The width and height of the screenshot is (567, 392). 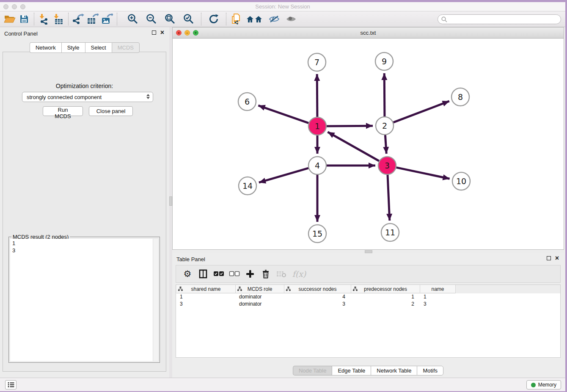 I want to click on select-all-icon, so click(x=219, y=274).